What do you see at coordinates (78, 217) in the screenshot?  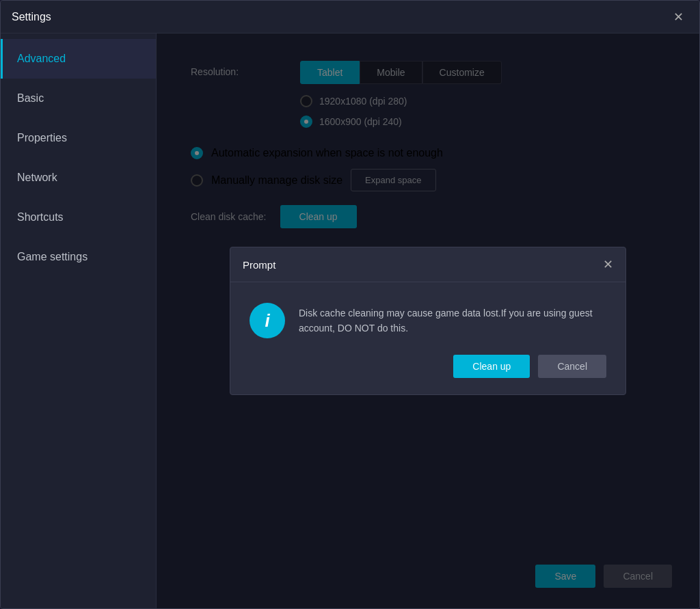 I see `sidebar-item-shortcuts: Shortcuts` at bounding box center [78, 217].